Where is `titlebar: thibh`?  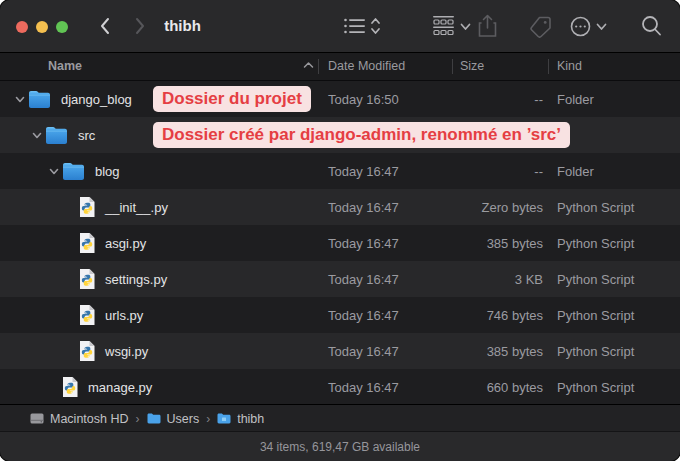
titlebar: thibh is located at coordinates (340, 26).